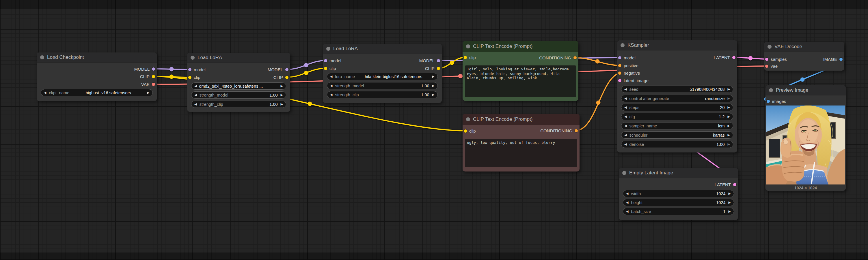  Describe the element at coordinates (682, 108) in the screenshot. I see `widget-value: 20` at that location.